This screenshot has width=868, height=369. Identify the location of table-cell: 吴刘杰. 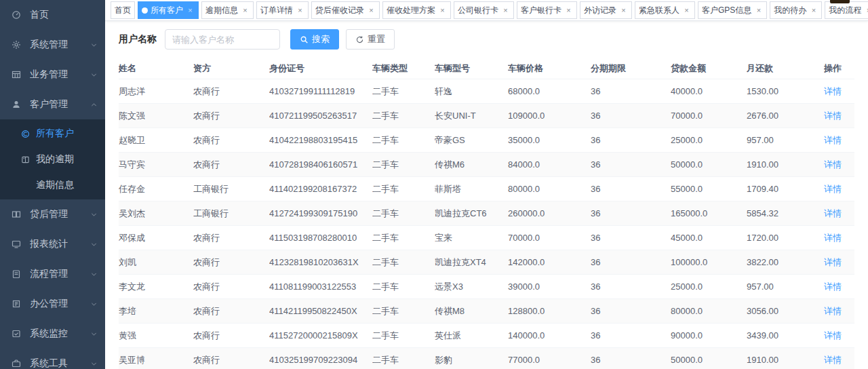
(156, 214).